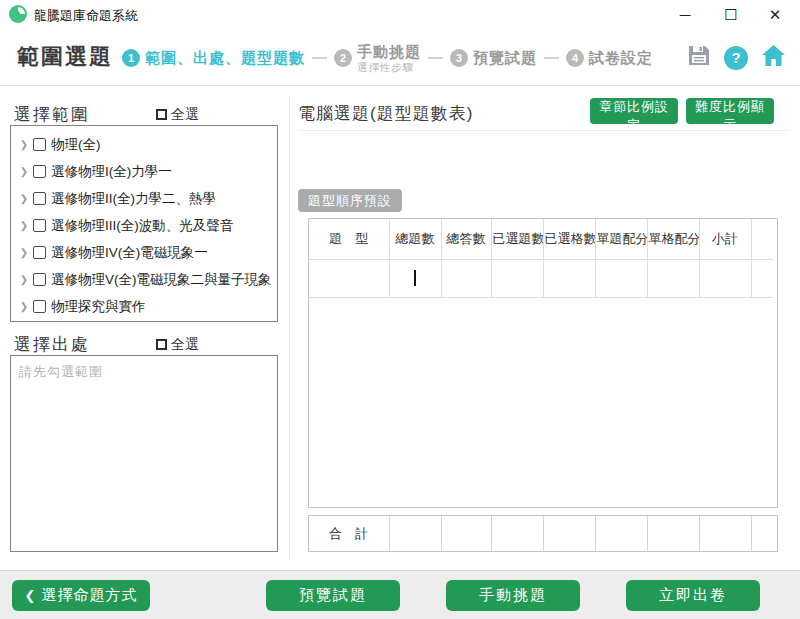  What do you see at coordinates (147, 198) in the screenshot?
I see `tree-item-elective-2: ❯ 選修物理II(全)力學二、熱學` at bounding box center [147, 198].